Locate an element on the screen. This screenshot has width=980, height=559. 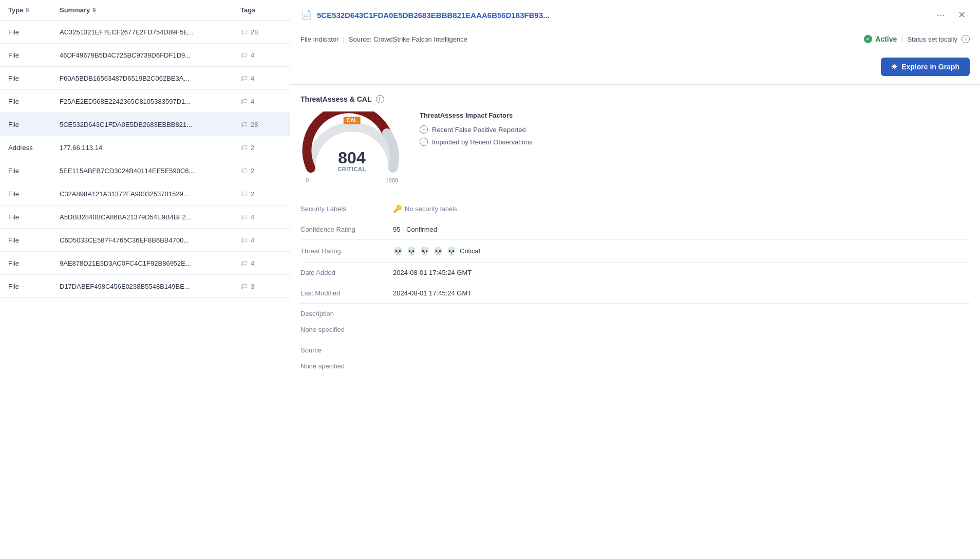
table-row: File F25AE2ED568E2242365C8105383597D1...… is located at coordinates (145, 102).